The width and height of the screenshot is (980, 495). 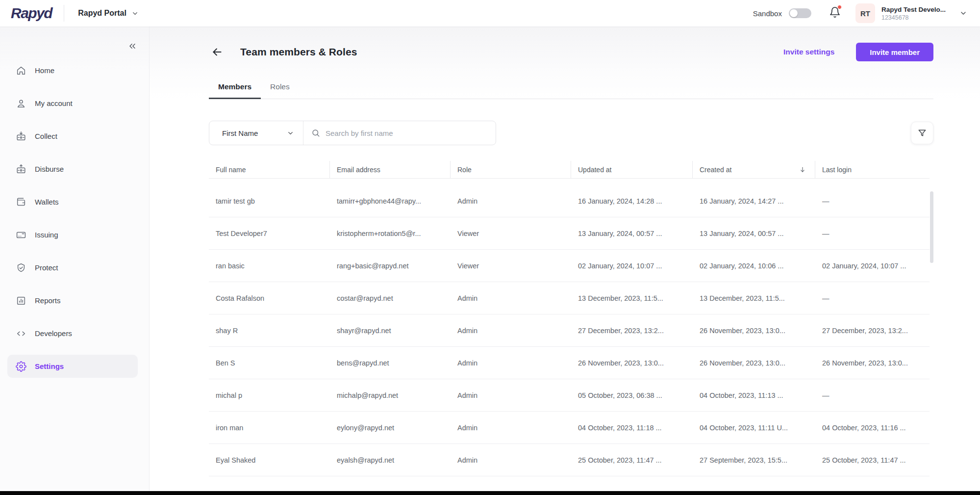 I want to click on cell-full-name: Costa Rafalson, so click(x=270, y=298).